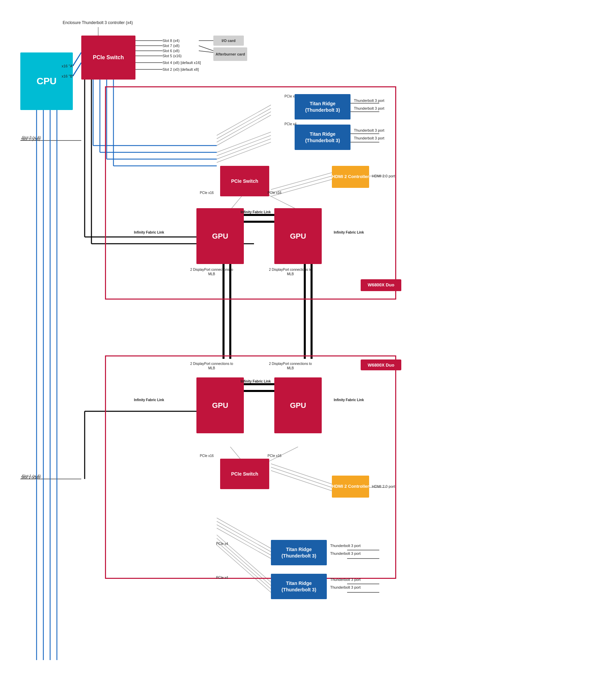 The width and height of the screenshot is (616, 677). Describe the element at coordinates (212, 366) in the screenshot. I see `bottom-dp-left: 2 DisplayPort connections to MLB` at that location.